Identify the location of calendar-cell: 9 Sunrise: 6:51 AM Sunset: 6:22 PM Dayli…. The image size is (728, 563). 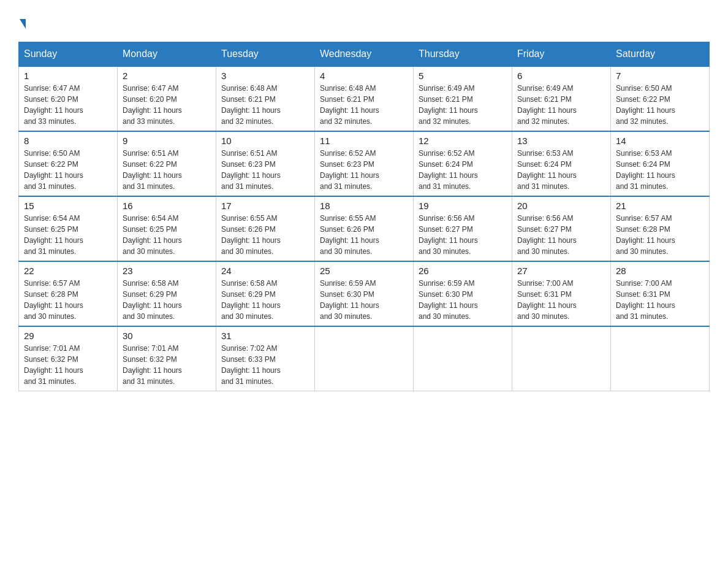
(167, 164).